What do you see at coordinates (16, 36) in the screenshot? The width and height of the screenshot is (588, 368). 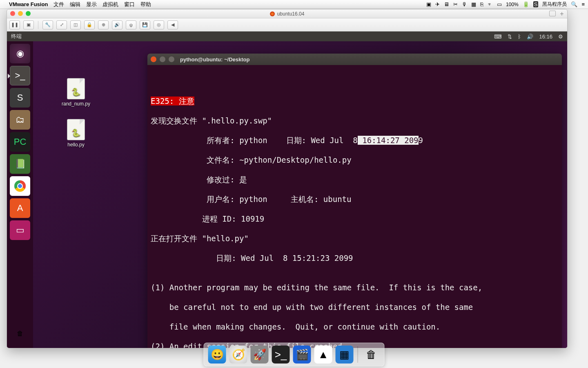 I see `active-app-label: 终端` at bounding box center [16, 36].